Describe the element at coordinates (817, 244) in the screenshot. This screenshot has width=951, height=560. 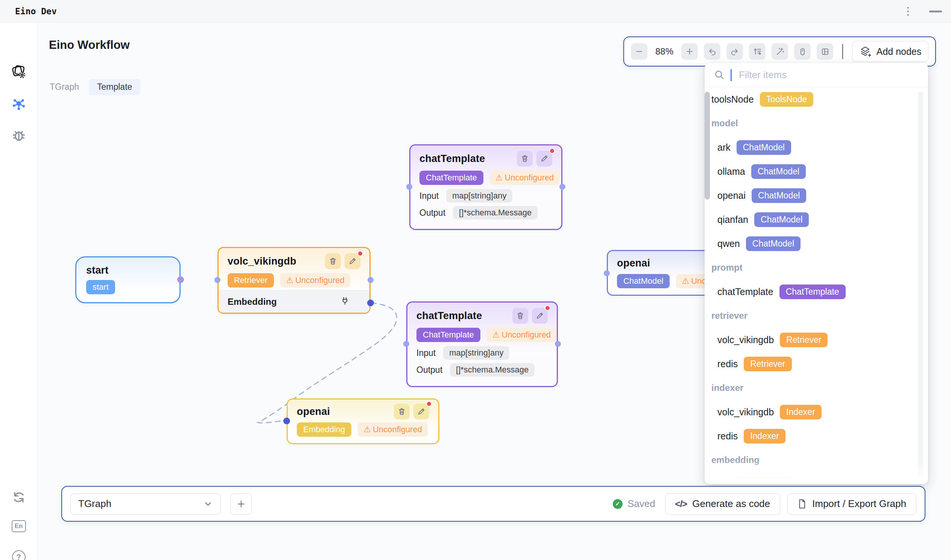
I see `list-item-qwen-chatmodel: qwen ChatModel` at that location.